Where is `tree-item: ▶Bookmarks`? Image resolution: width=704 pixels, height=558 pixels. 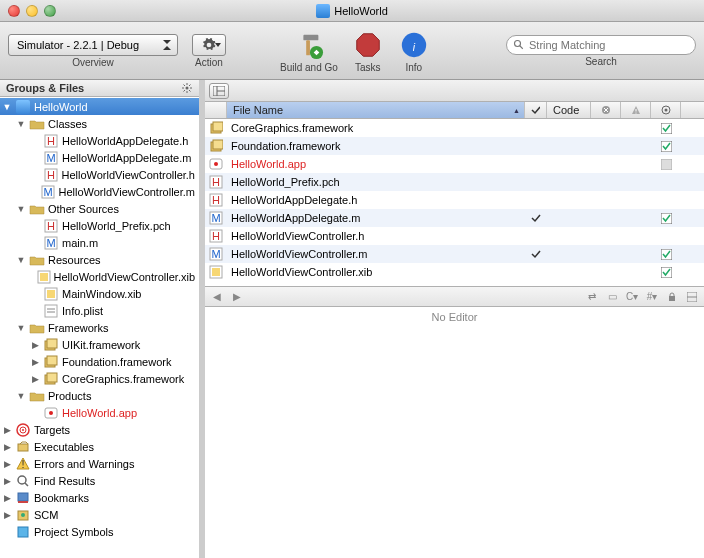 tree-item: ▶Bookmarks is located at coordinates (100, 498).